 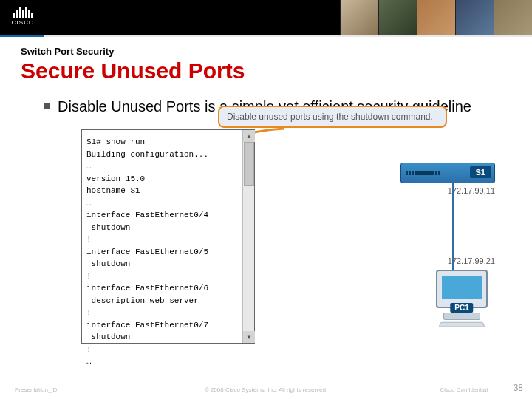 I want to click on term-line: Building configuration..., so click(x=168, y=155).